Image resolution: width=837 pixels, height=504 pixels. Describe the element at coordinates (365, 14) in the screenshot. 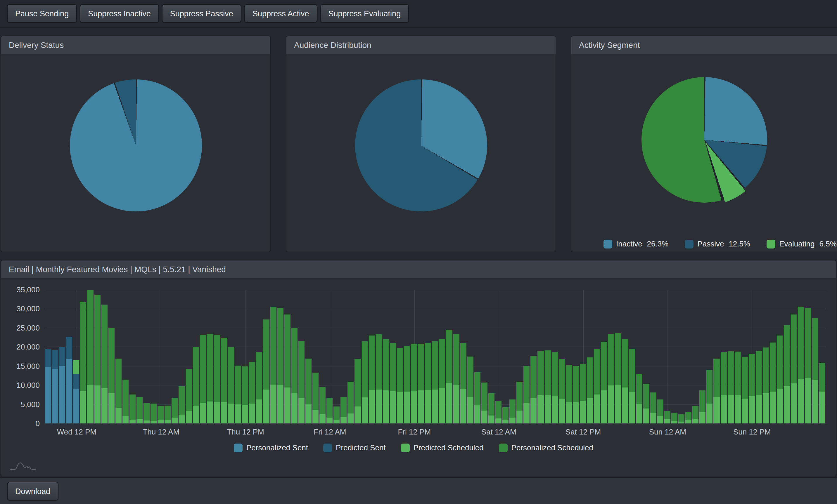

I see `suppress-evaluating-button: Suppress Evaluating` at that location.